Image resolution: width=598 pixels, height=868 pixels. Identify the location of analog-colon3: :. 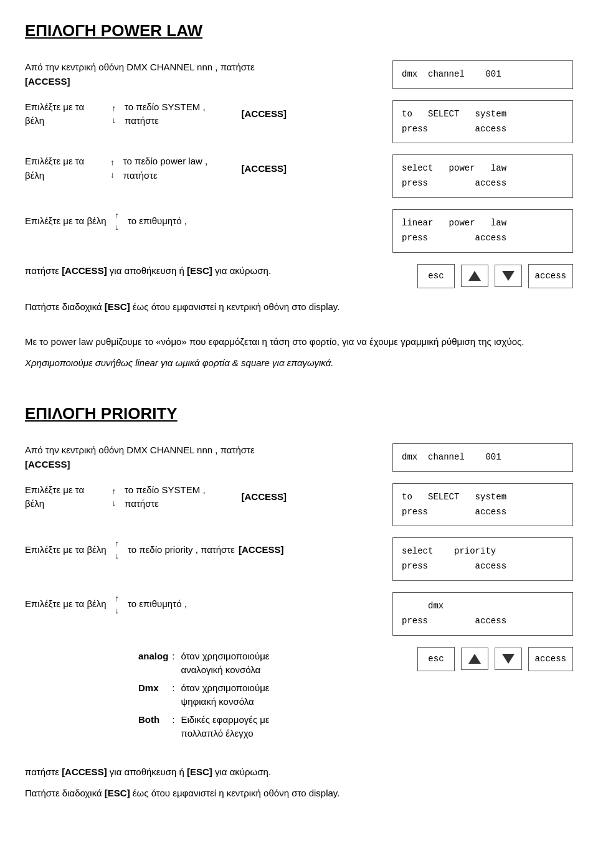
(176, 727).